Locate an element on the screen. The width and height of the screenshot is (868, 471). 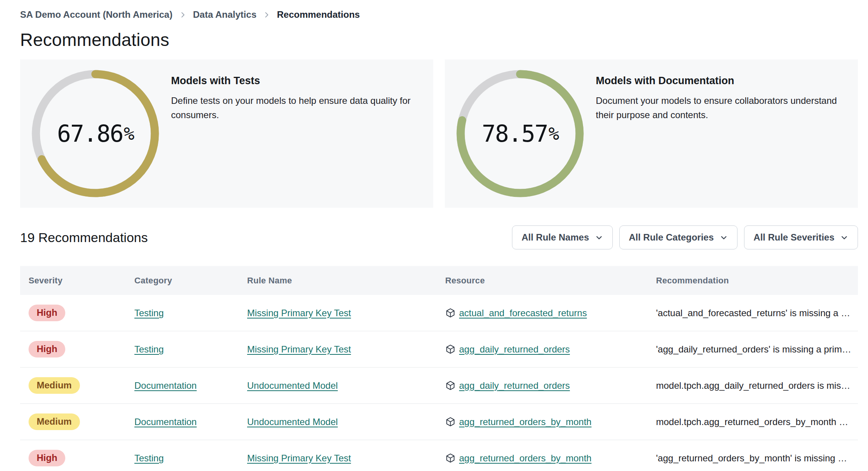
filter-bar: All Rule Names All Rule Categories All R… is located at coordinates (685, 237).